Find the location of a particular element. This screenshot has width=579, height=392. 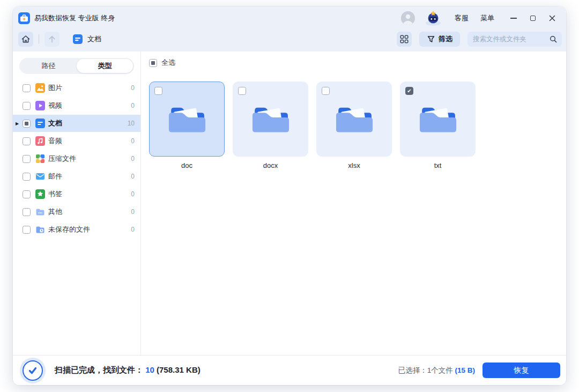

sidebar-item-label: 其他 is located at coordinates (55, 212).